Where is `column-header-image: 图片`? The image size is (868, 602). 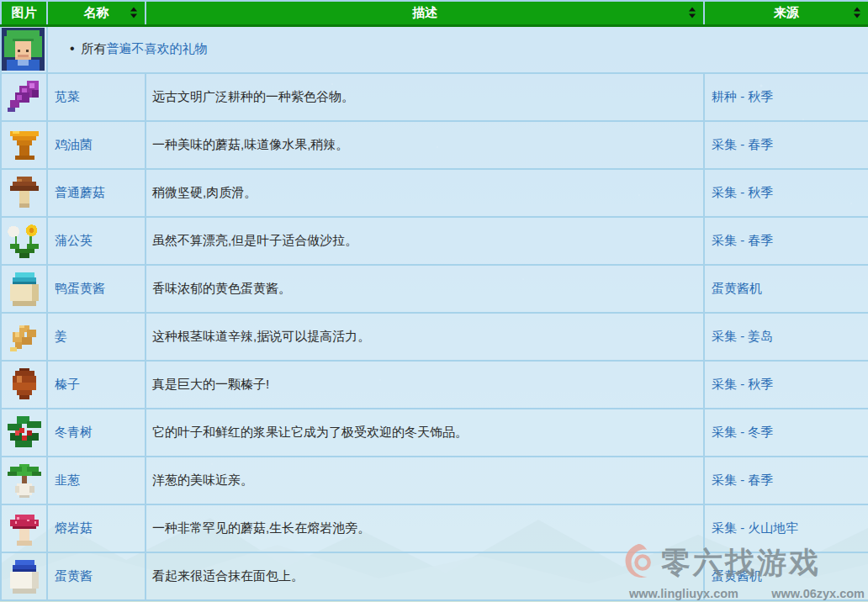
column-header-image: 图片 is located at coordinates (24, 13).